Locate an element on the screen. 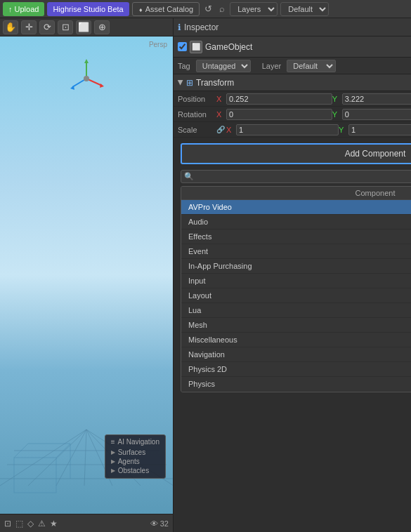 This screenshot has height=532, width=411. persp-label: Persp is located at coordinates (158, 45).